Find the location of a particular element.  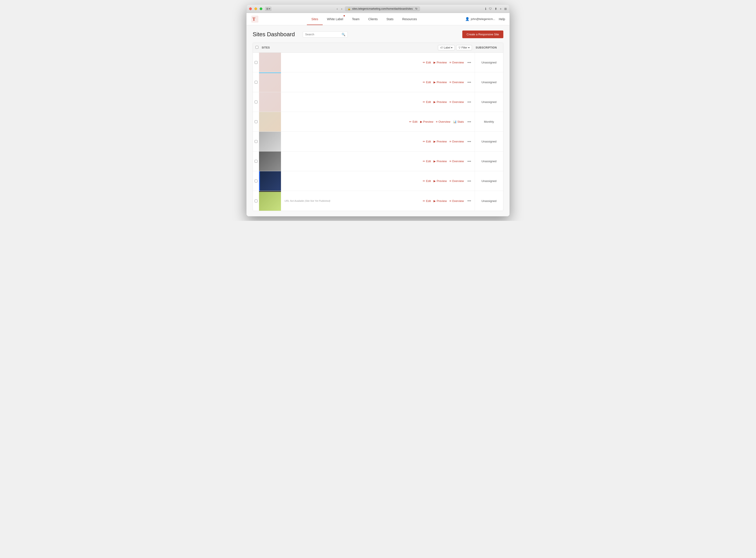

nav-team: Team is located at coordinates (356, 19).